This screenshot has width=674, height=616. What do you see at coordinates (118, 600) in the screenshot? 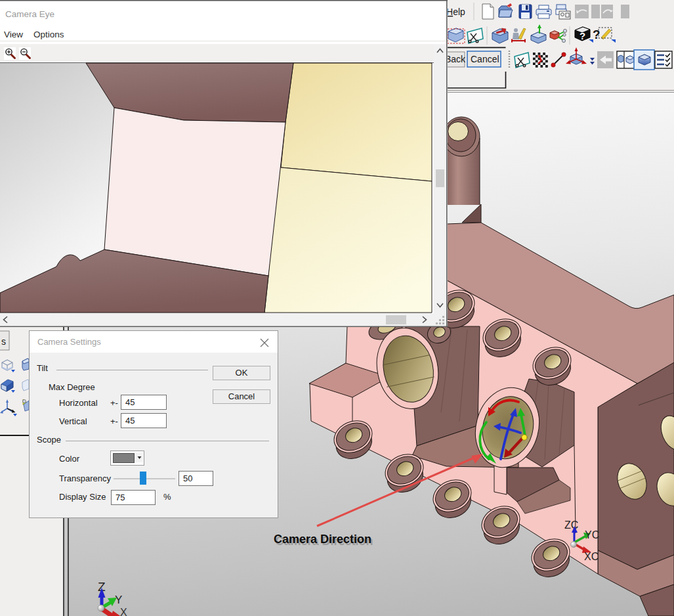
I see `svg-text: Y` at bounding box center [118, 600].